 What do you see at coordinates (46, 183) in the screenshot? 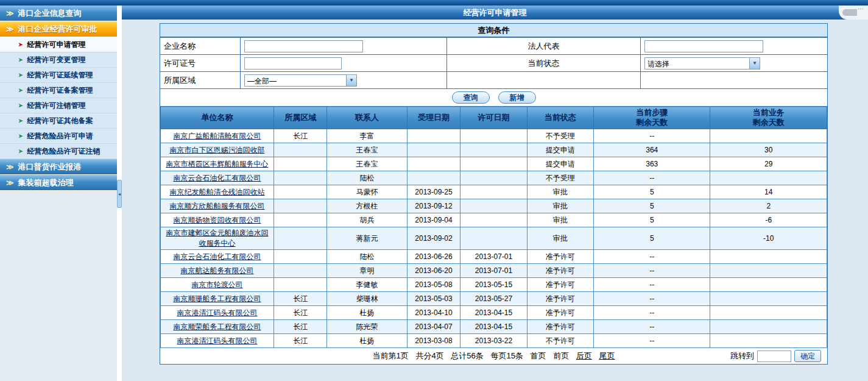
I see `menu-label: 集装箱超载治理` at bounding box center [46, 183].